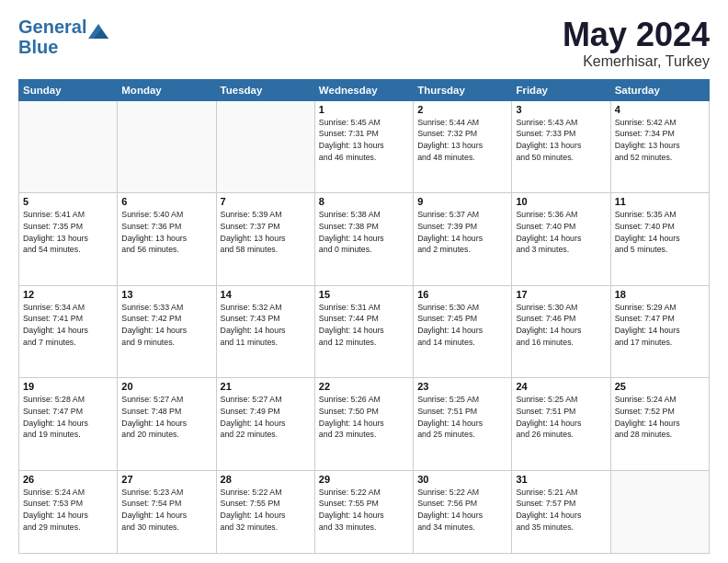  Describe the element at coordinates (68, 511) in the screenshot. I see `day-cell: 26Sunrise: 5:24 AM Sunset: 7:53 PM Dayli…` at that location.